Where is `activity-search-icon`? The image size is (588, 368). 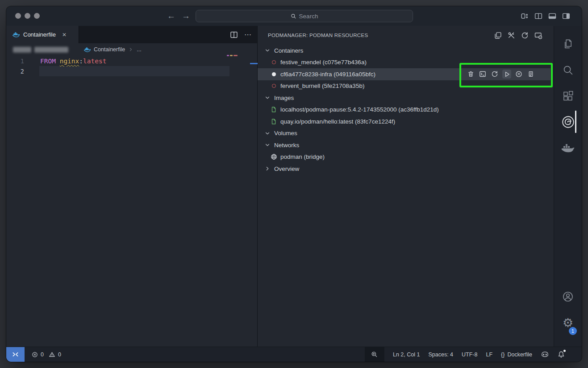
activity-search-icon is located at coordinates (568, 70).